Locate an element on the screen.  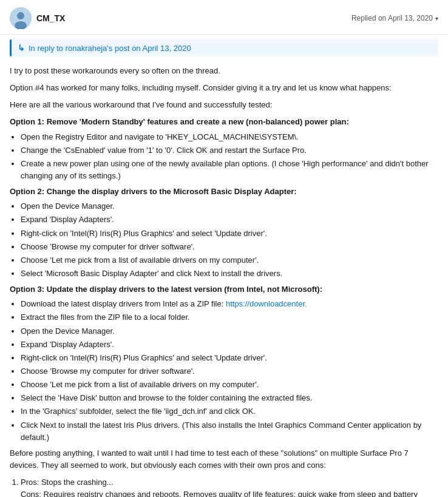
list-item: Select the 'Have Disk' button and browse… is located at coordinates (229, 398).